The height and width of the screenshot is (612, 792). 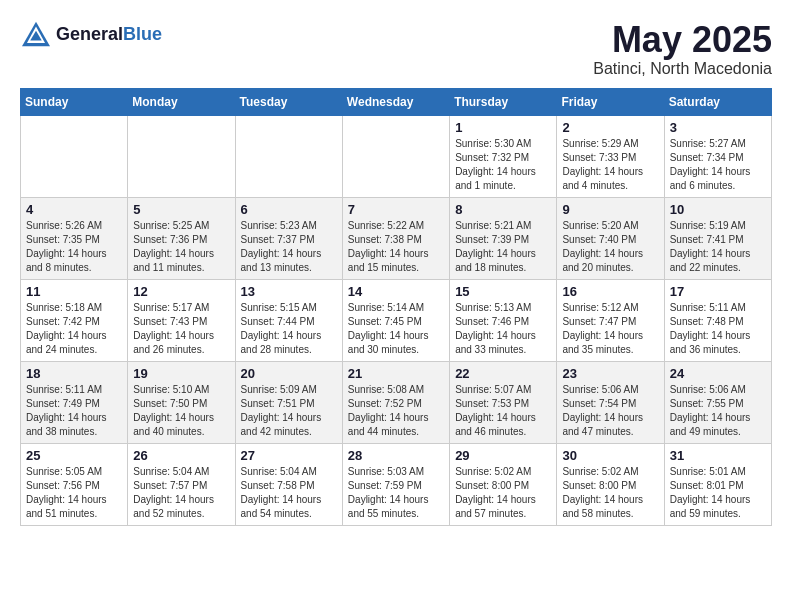 I want to click on location-subtitle: Batinci, North Macedonia, so click(x=682, y=69).